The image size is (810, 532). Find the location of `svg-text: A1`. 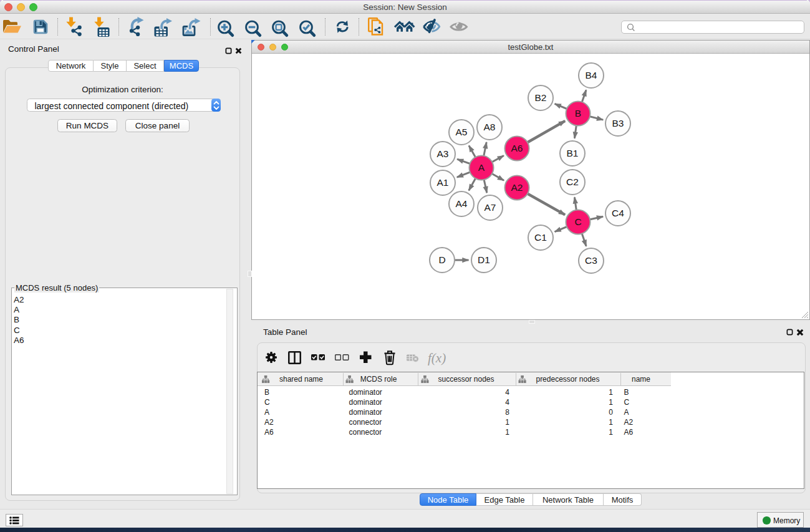

svg-text: A1 is located at coordinates (443, 182).